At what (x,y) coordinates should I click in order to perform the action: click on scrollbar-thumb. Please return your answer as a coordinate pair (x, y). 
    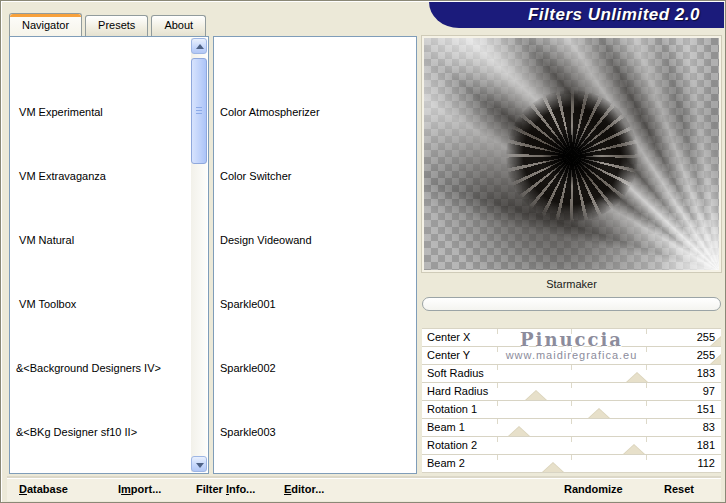
    Looking at the image, I should click on (199, 111).